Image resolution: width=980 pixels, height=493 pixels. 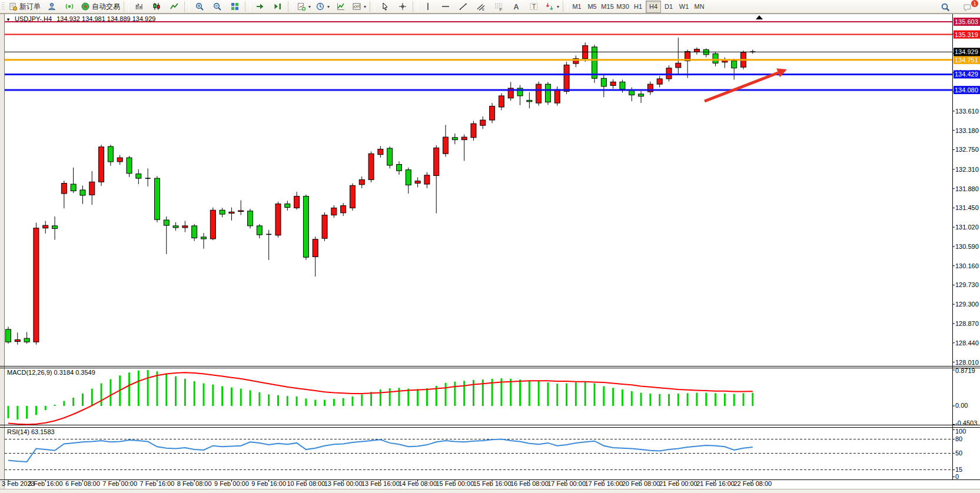 I want to click on svg-text: 135.603, so click(x=966, y=22).